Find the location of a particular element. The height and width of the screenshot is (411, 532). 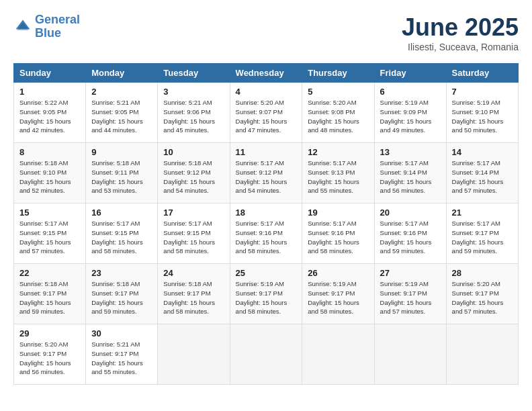

calendar-header-saturday: Saturday is located at coordinates (482, 73).